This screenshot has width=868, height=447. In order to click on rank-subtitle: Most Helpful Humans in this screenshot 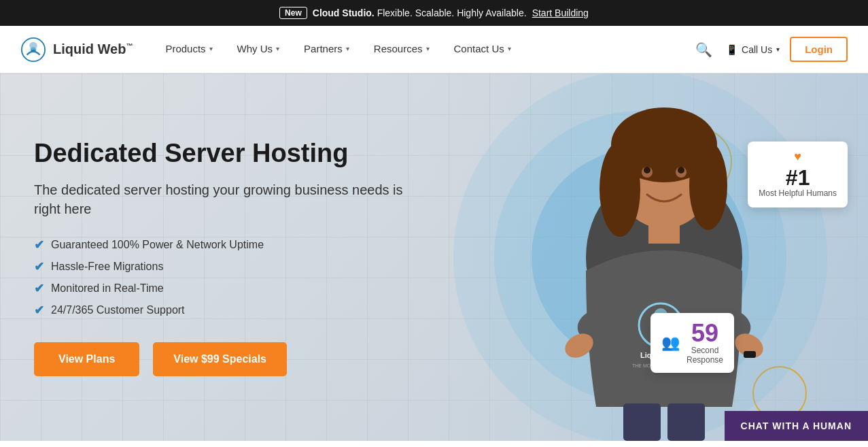, I will do `click(798, 194)`.